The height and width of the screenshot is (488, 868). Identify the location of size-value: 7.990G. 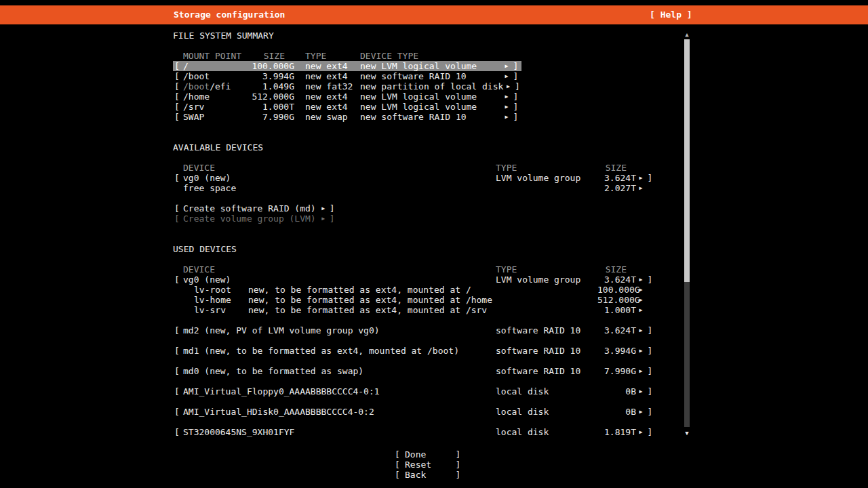
(617, 371).